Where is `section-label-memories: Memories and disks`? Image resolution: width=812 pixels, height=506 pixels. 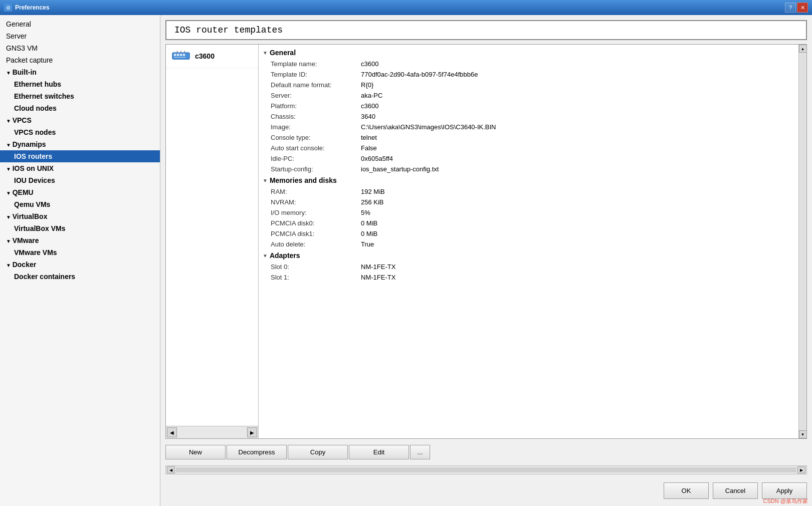
section-label-memories: Memories and disks is located at coordinates (303, 180).